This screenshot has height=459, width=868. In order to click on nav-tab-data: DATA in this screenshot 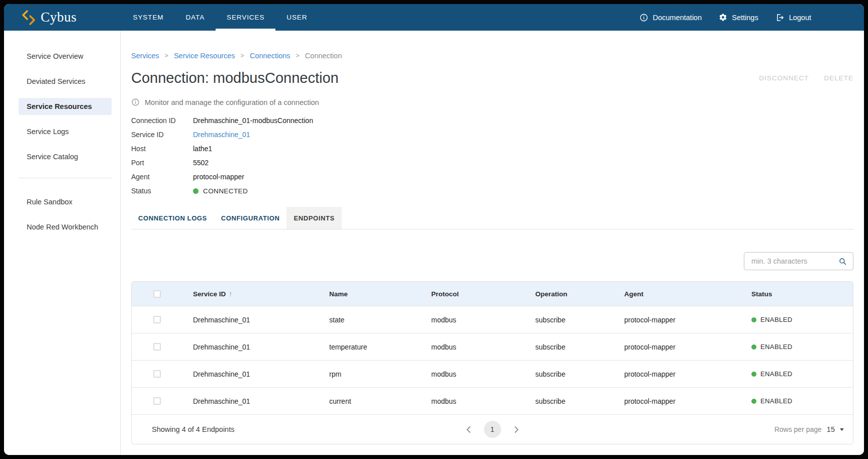, I will do `click(195, 17)`.